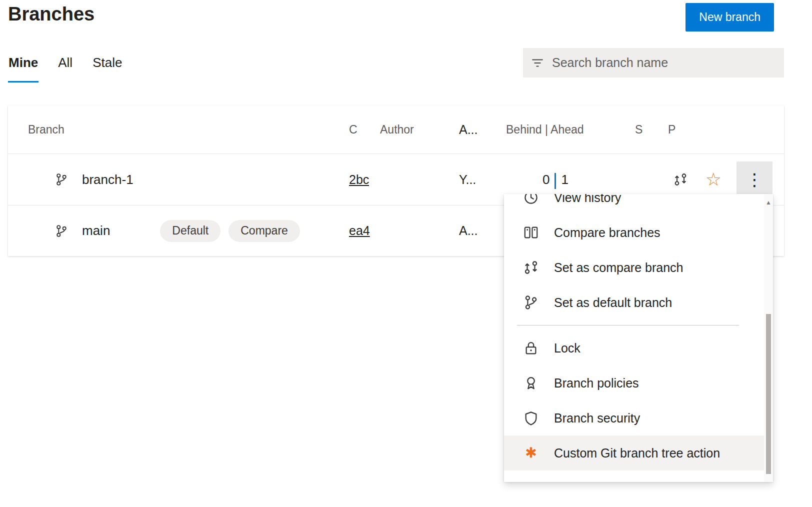 The image size is (812, 507). What do you see at coordinates (360, 231) in the screenshot?
I see `commit-link: ea4` at bounding box center [360, 231].